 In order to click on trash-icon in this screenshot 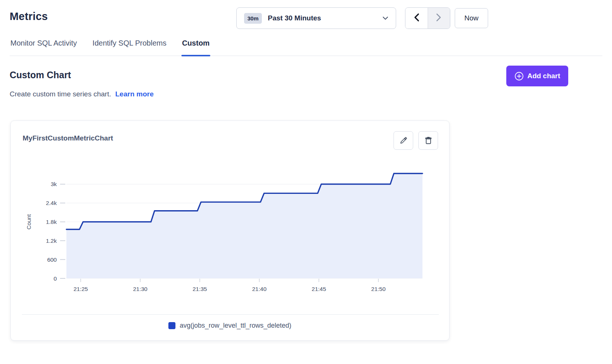, I will do `click(428, 140)`.